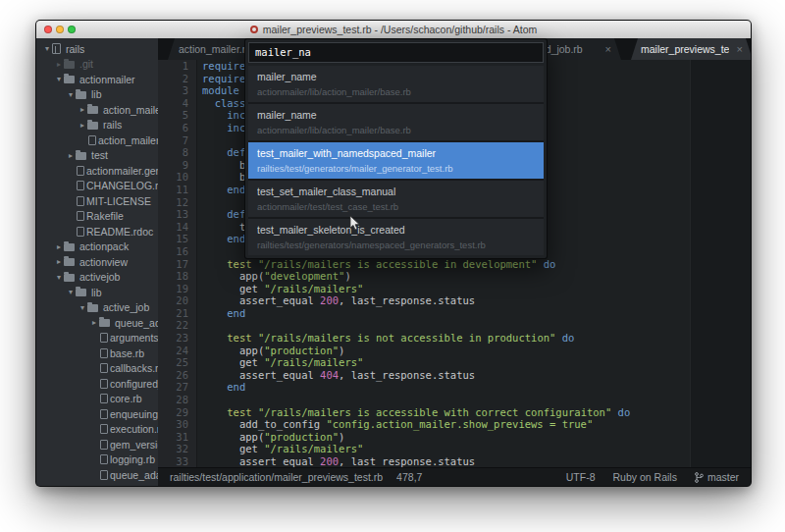 This screenshot has height=532, width=785. I want to click on tree-item-label: core.rb, so click(126, 399).